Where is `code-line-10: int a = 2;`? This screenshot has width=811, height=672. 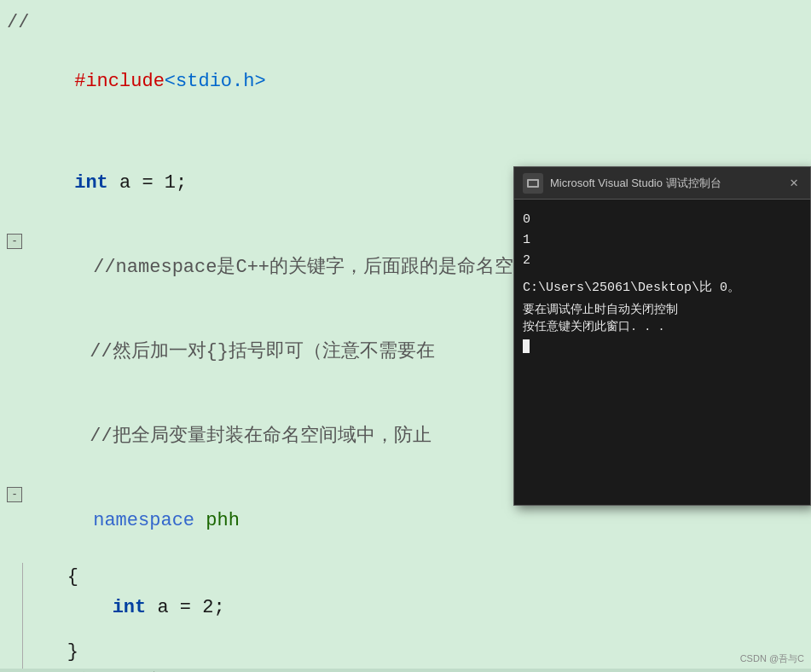 code-line-10: int a = 2; is located at coordinates (406, 609).